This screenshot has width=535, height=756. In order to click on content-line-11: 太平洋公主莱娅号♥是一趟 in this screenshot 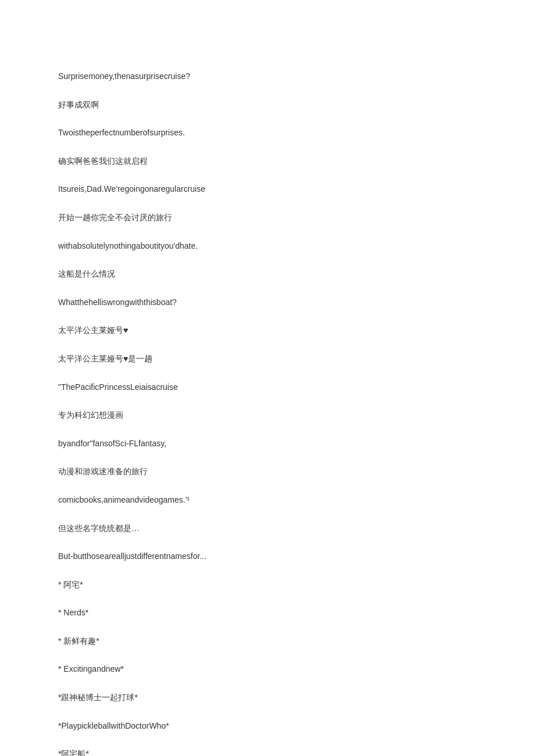, I will do `click(268, 359)`.